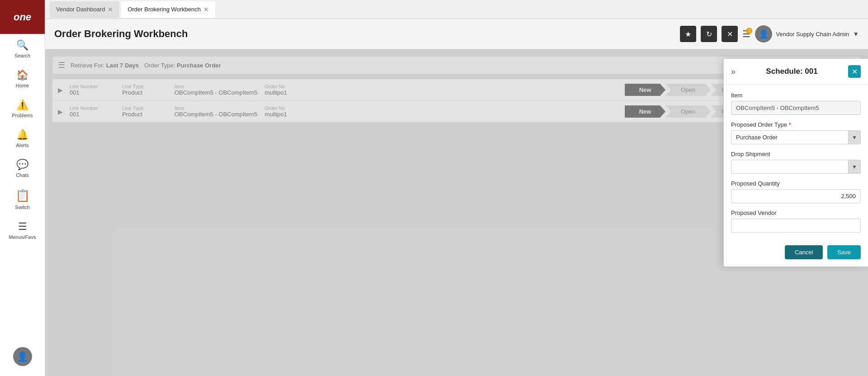 The image size is (868, 376). What do you see at coordinates (796, 108) in the screenshot?
I see `item-input` at bounding box center [796, 108].